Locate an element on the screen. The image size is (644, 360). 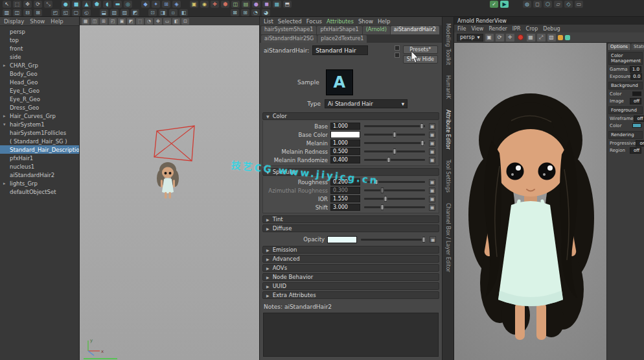
viewport-toolbar-icon: ◩ is located at coordinates (131, 21).